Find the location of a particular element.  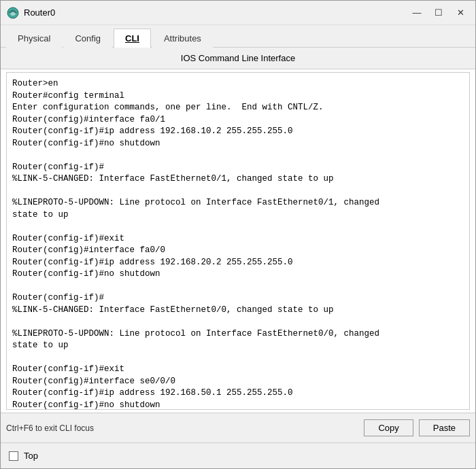

footer-bar: Top is located at coordinates (238, 455).